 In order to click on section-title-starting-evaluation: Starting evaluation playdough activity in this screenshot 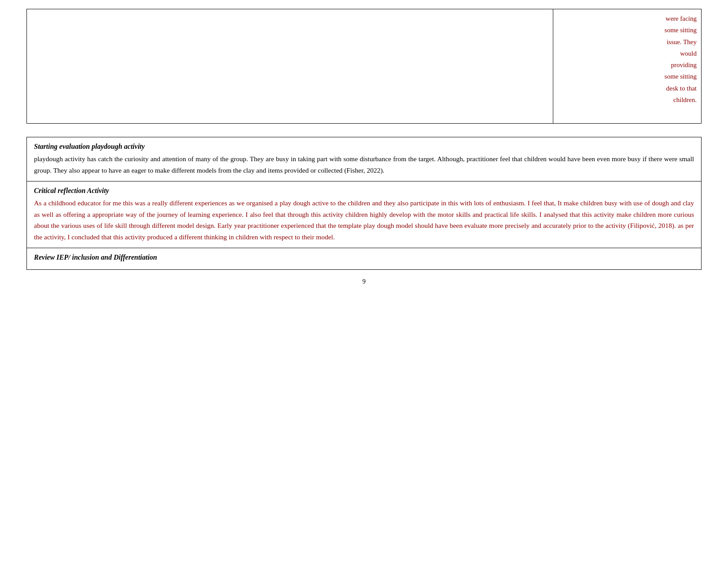, I will do `click(364, 147)`.